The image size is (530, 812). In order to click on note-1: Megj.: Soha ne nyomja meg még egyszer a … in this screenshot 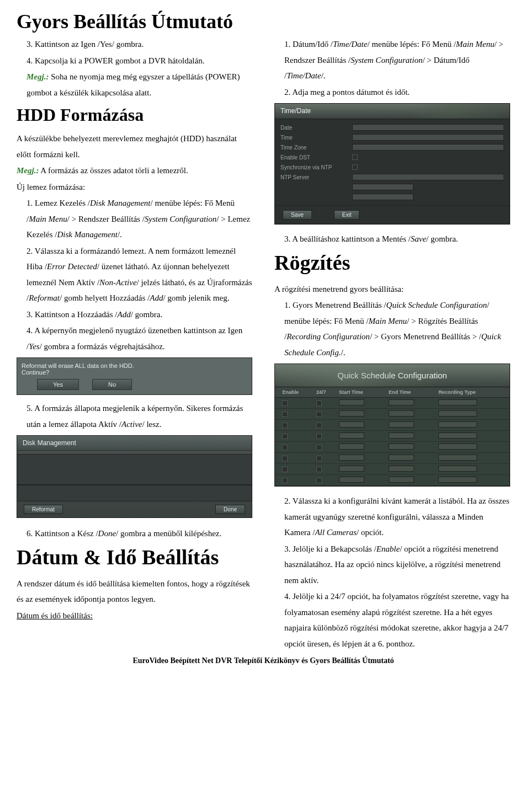, I will do `click(135, 85)`.